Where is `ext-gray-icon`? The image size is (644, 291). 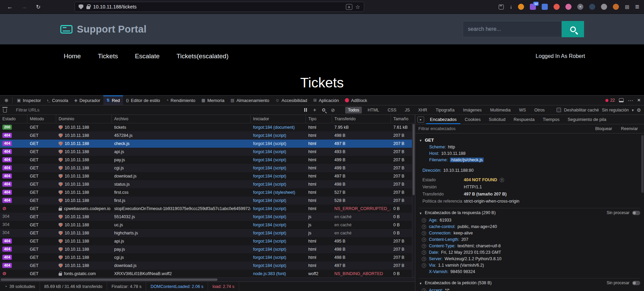 ext-gray-icon is located at coordinates (604, 7).